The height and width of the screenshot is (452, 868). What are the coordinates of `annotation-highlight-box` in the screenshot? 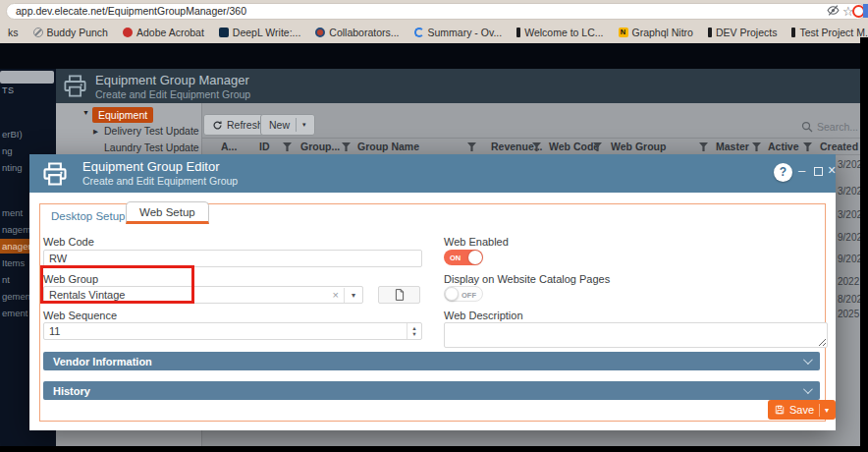 It's located at (118, 285).